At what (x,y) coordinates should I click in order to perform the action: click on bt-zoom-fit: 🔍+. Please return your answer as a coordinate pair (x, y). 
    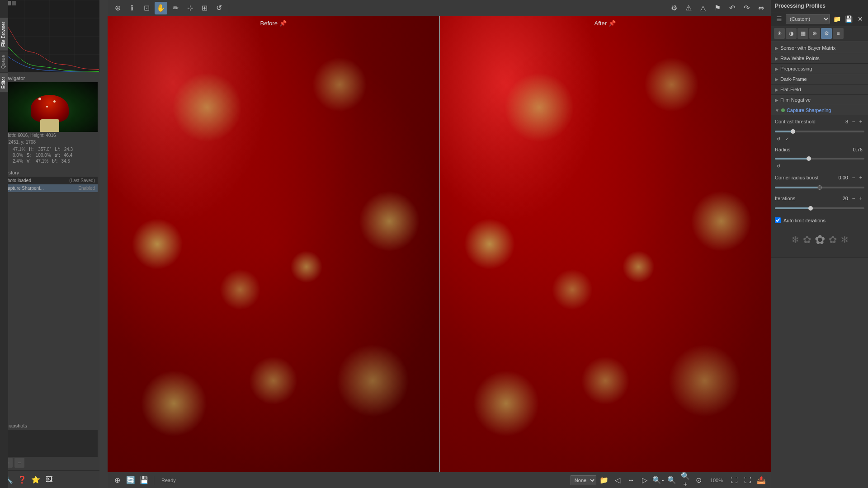
    Looking at the image, I should click on (685, 480).